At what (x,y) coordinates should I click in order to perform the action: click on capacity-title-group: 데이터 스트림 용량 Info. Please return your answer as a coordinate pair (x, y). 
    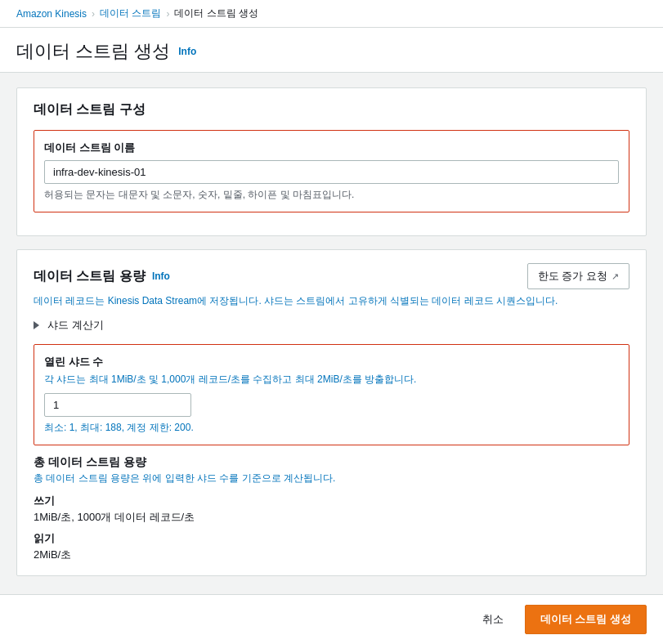
    Looking at the image, I should click on (101, 276).